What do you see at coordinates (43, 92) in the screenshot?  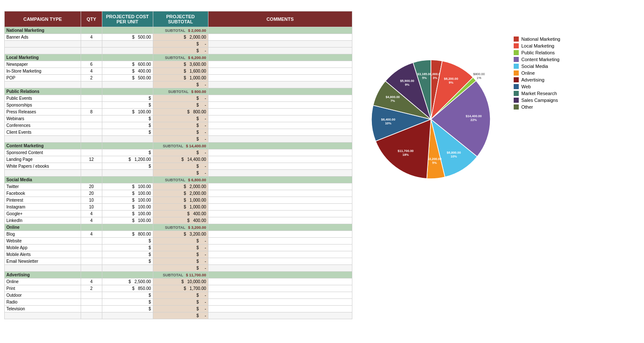 I see `category-name: Public Relations` at bounding box center [43, 92].